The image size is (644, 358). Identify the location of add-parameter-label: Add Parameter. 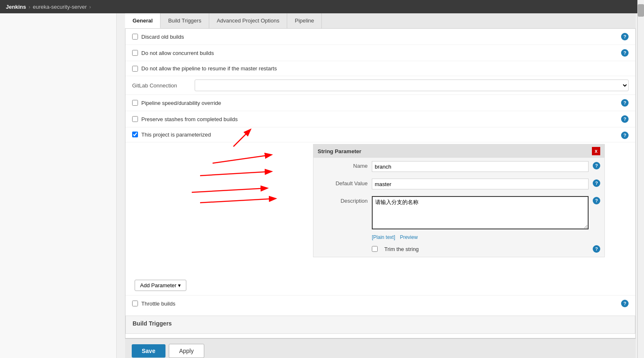
(158, 286).